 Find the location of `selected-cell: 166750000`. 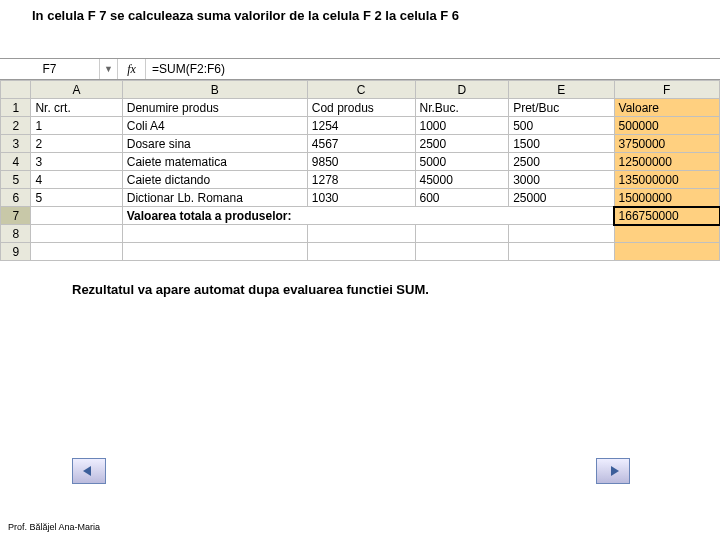

selected-cell: 166750000 is located at coordinates (666, 216).